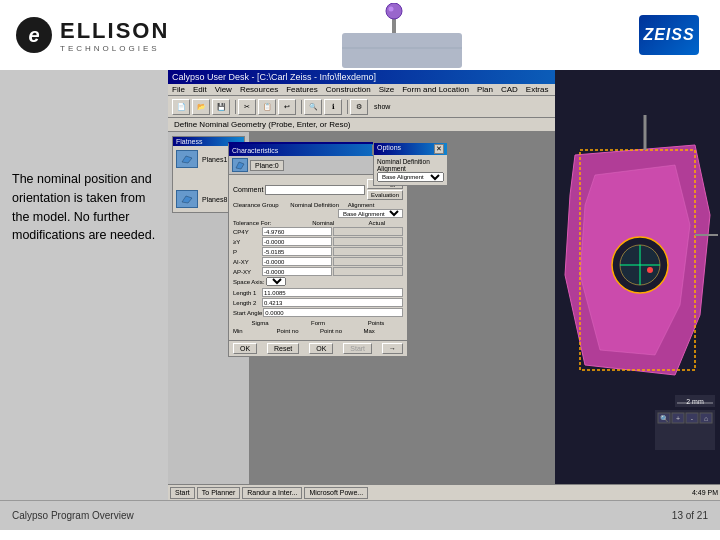 The height and width of the screenshot is (540, 720). I want to click on taskbar-time: 4:49 PM, so click(705, 492).